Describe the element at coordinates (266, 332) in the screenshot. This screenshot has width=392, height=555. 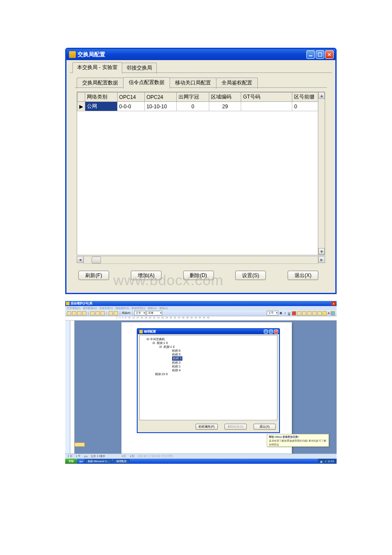
I see `inner-minimize-button: -` at that location.